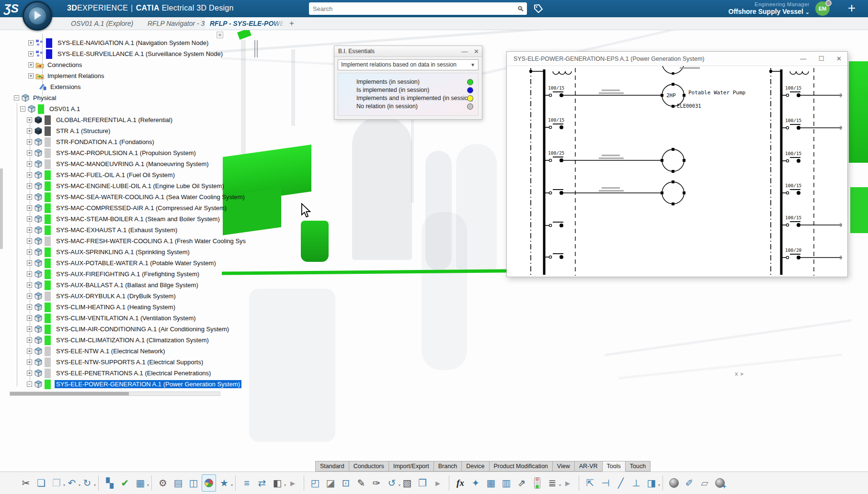 The image size is (868, 494). Describe the element at coordinates (140, 483) in the screenshot. I see `edit-table-icon: ▦▾` at that location.